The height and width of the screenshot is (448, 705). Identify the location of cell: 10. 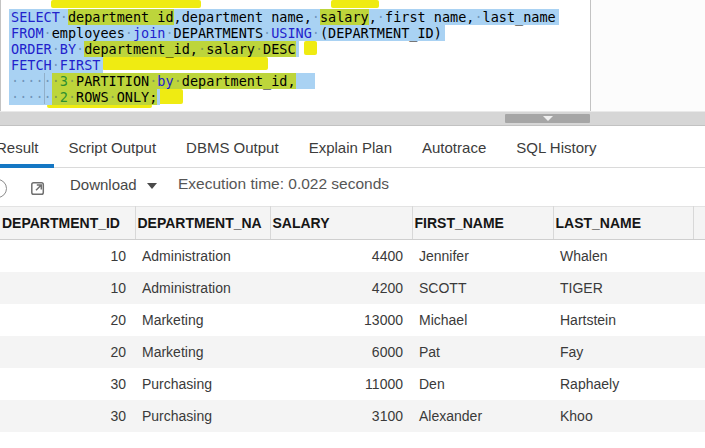
(68, 288).